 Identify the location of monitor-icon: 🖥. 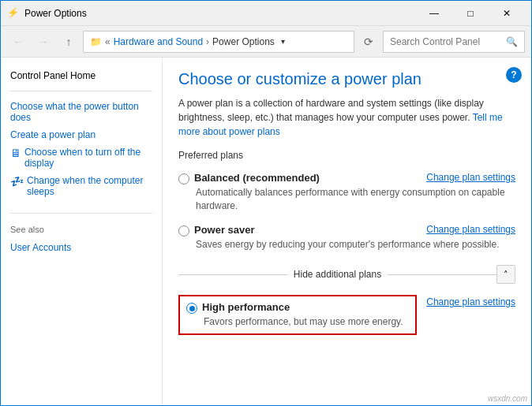
(16, 153).